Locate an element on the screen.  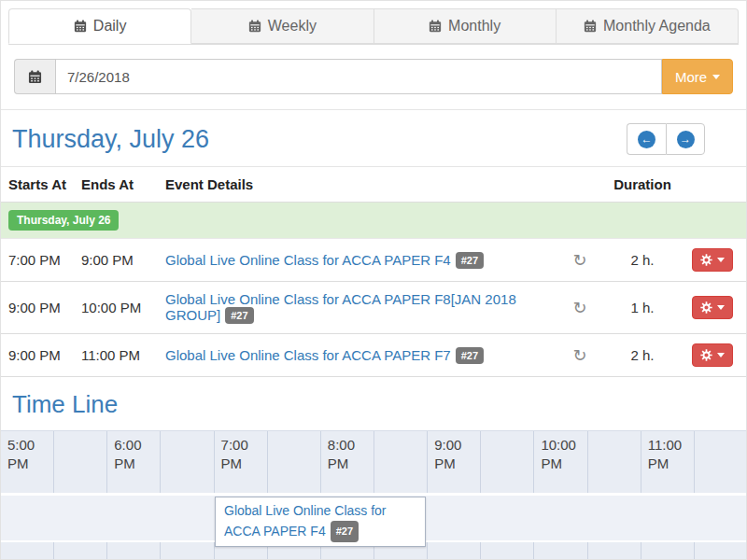
table-header-row: Starts At Ends At Event Details Duration is located at coordinates (374, 185).